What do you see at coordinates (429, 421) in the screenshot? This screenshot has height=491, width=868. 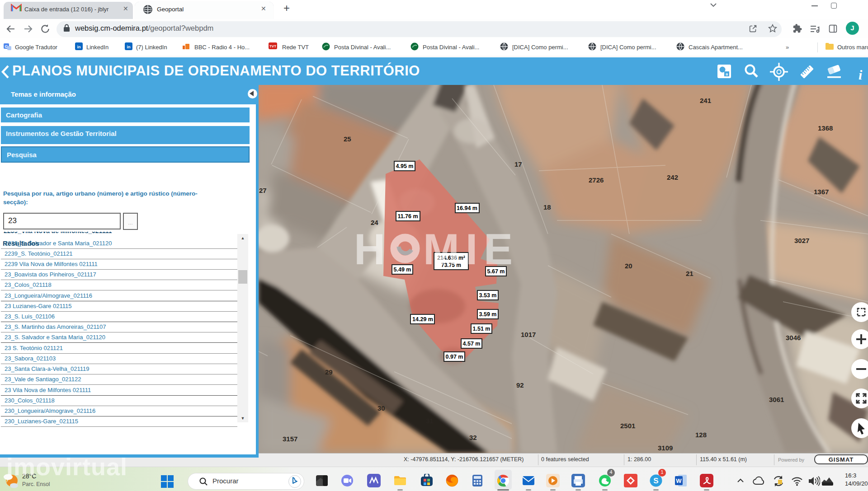 I see `svg-text: 31` at bounding box center [429, 421].